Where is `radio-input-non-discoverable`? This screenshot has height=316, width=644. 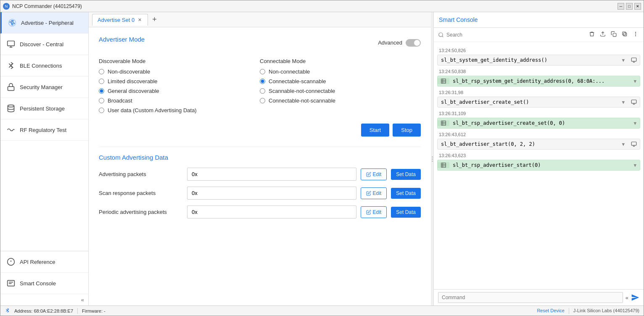
radio-input-non-discoverable is located at coordinates (102, 71).